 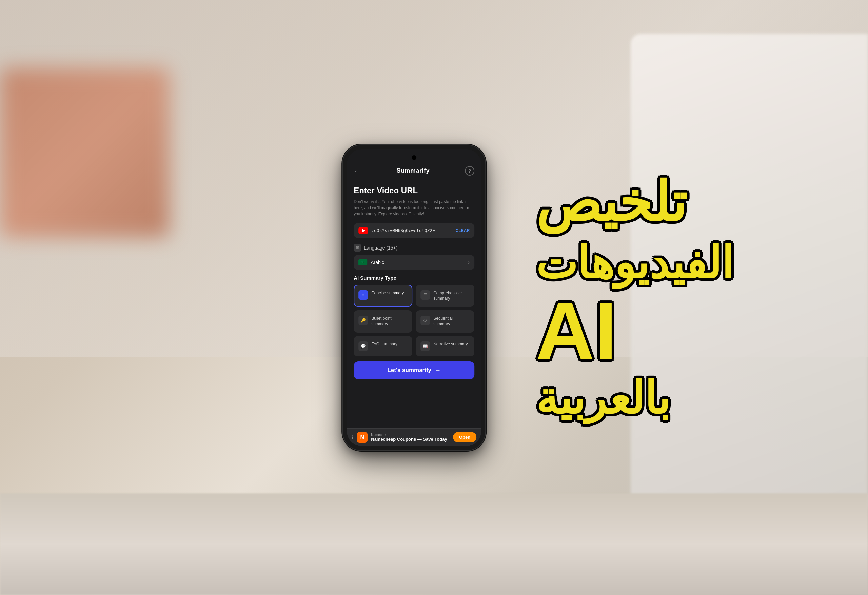 What do you see at coordinates (465, 437) in the screenshot?
I see `ad-open-button: Open` at bounding box center [465, 437].